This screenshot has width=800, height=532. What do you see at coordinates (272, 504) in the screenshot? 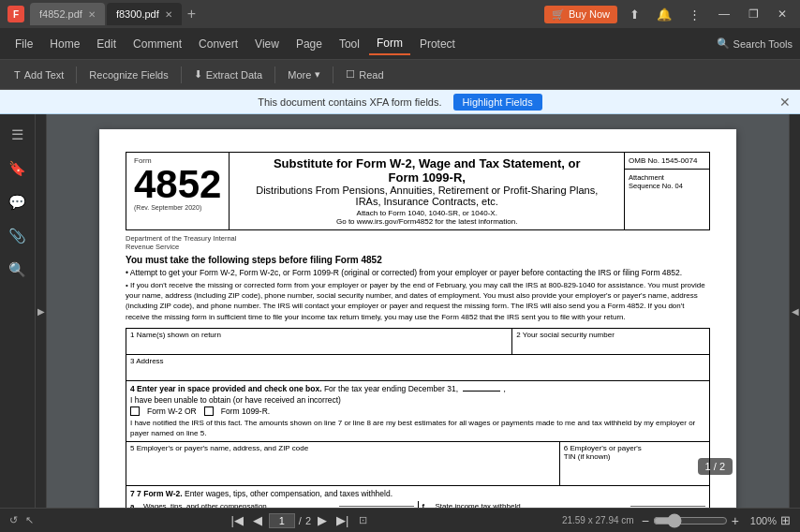
I see `wage-row-a: a Wages, tips, and other compensation` at bounding box center [272, 504].